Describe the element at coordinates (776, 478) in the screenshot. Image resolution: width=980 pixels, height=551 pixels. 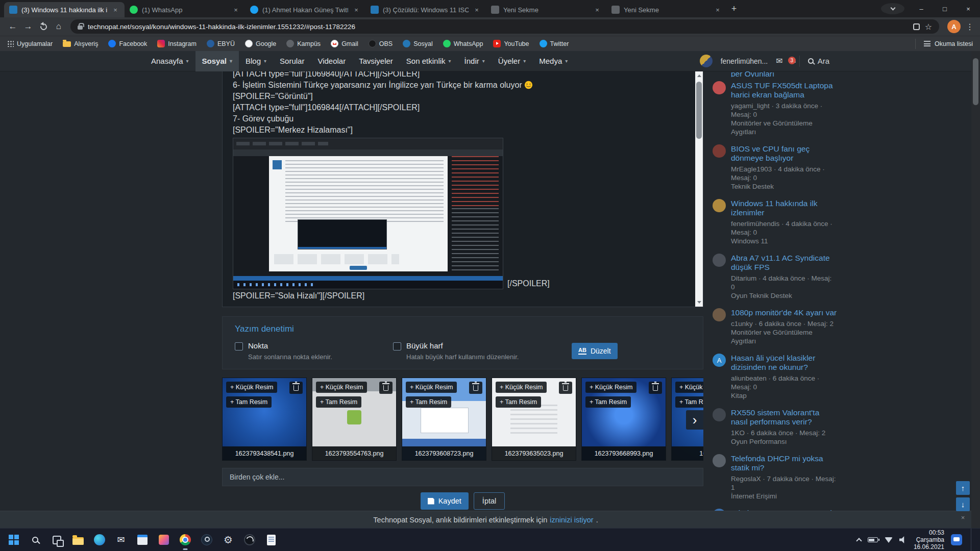
I see `topic-item: Telefonda DHCP mi yoksa statik mi? Regos…` at that location.